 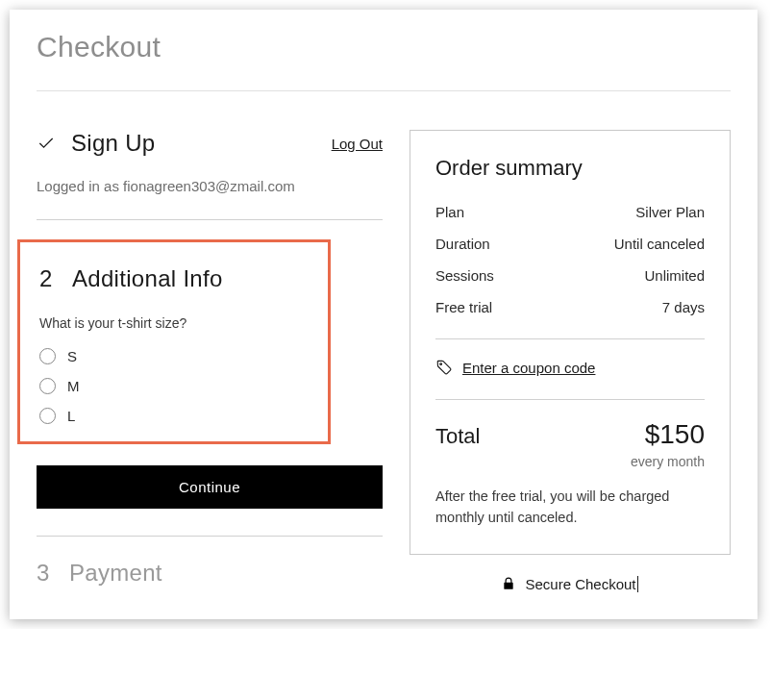 What do you see at coordinates (570, 244) in the screenshot?
I see `summary-row-duration: Duration Until canceled` at bounding box center [570, 244].